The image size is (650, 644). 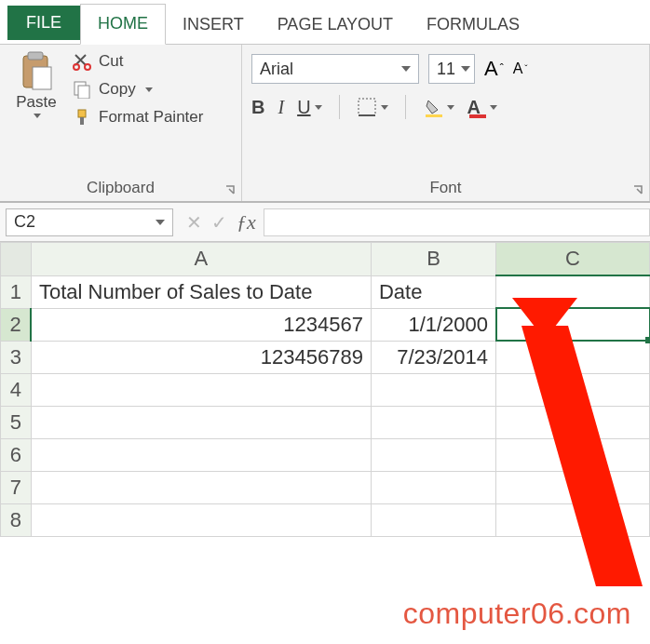 I want to click on fx-icon: ƒx, so click(x=246, y=222).